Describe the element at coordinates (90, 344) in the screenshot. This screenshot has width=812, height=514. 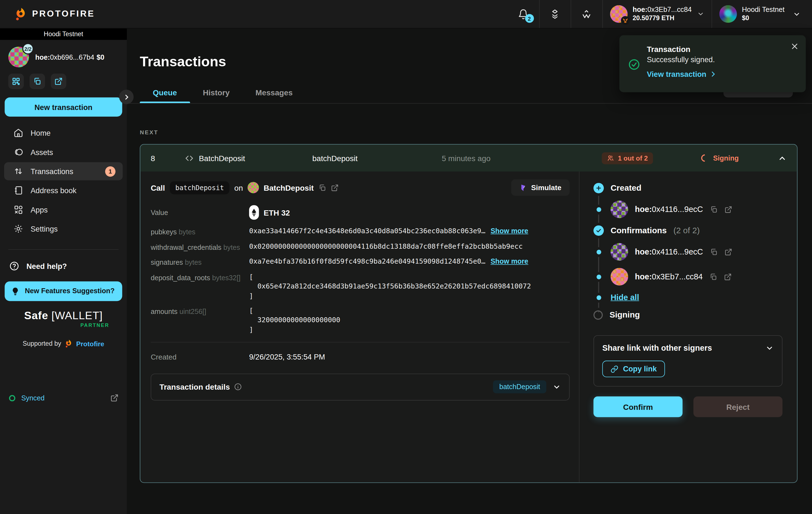
I see `supporter-name: Protofire` at that location.